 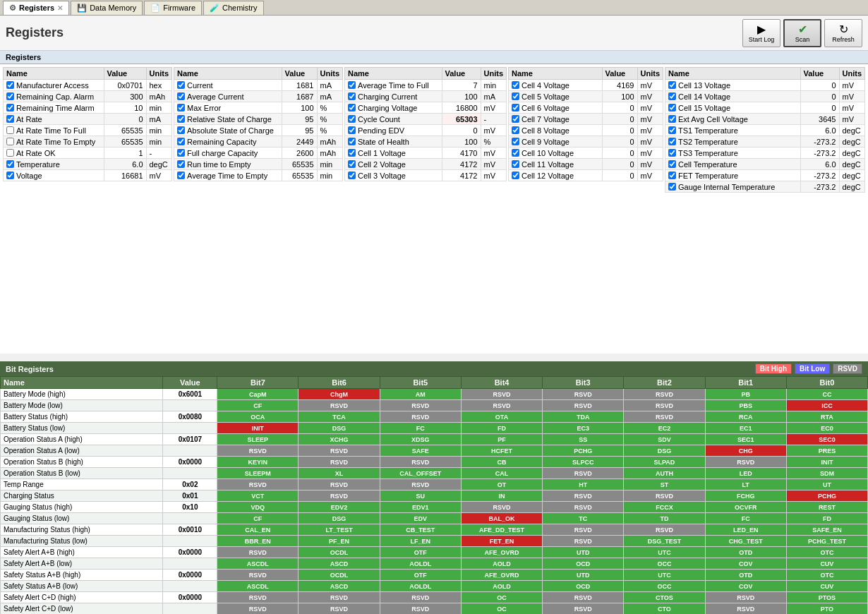 What do you see at coordinates (852, 131) in the screenshot?
I see `reg-units-cell: degC` at bounding box center [852, 131].